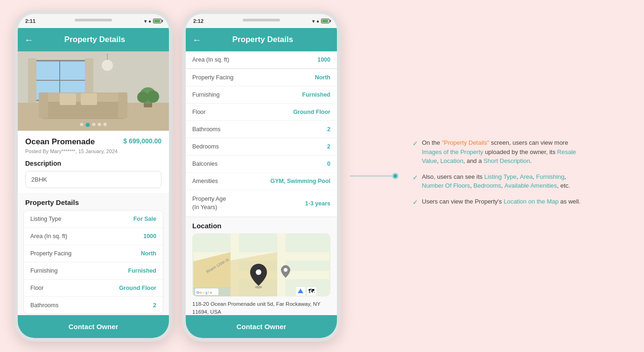 This screenshot has width=644, height=352. I want to click on detail-row-listing: Listing Type For Sale, so click(93, 219).